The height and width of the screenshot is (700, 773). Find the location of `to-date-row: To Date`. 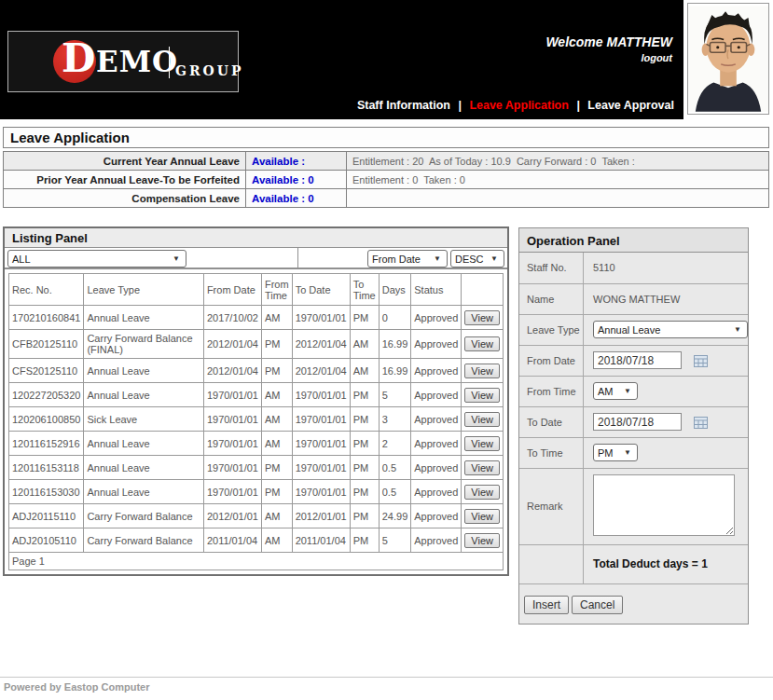

to-date-row: To Date is located at coordinates (634, 421).